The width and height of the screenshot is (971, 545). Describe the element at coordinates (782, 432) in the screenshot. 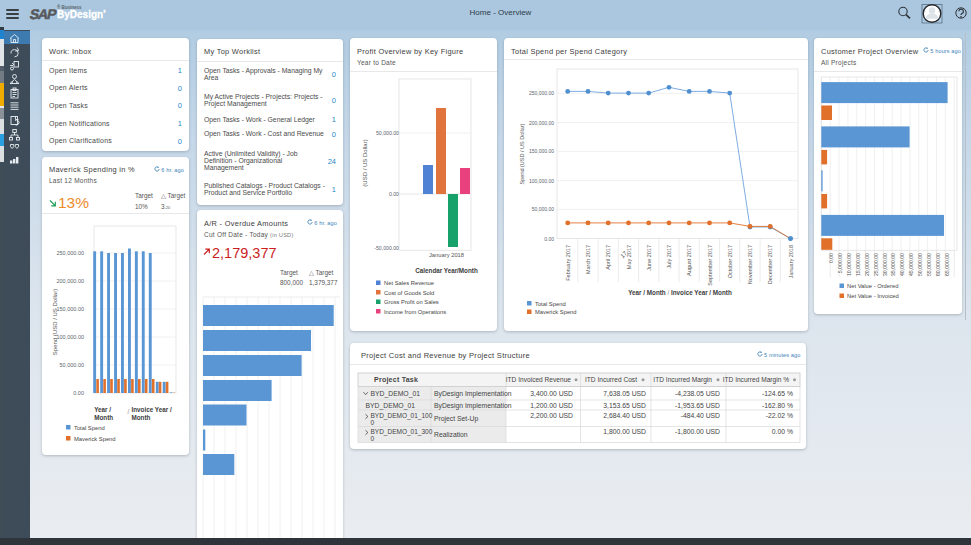

I see `svg-text: 0.00 %` at that location.